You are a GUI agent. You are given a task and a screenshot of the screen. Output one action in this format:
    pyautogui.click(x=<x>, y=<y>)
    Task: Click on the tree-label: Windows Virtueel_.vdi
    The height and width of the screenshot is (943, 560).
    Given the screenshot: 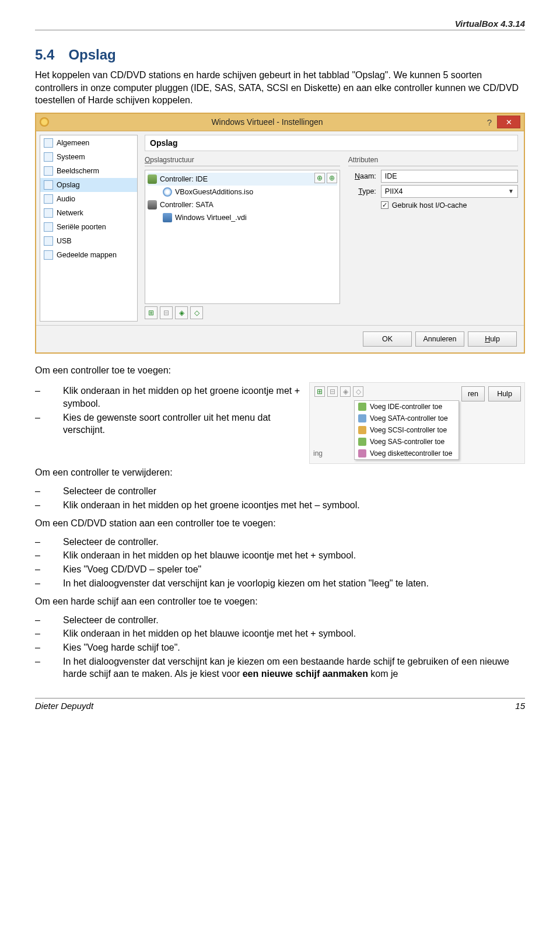 What is the action you would take?
    pyautogui.click(x=211, y=218)
    